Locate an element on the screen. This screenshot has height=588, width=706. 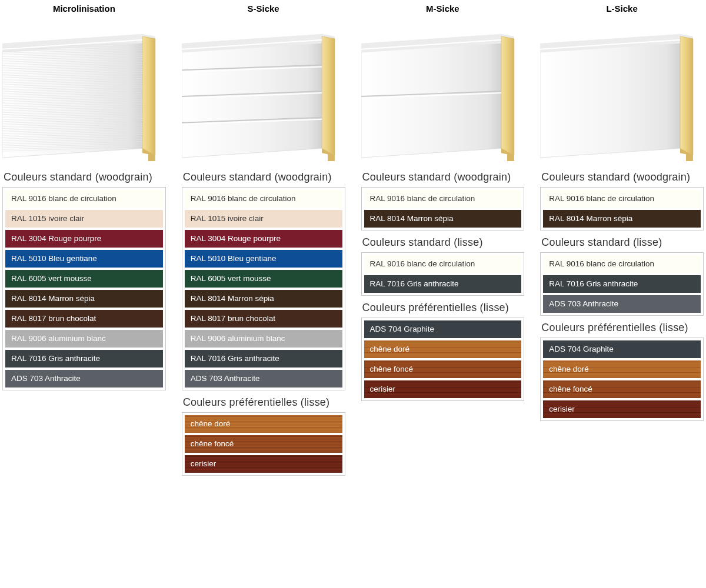
color-swatch: ADS 704 Graphite is located at coordinates (622, 349).